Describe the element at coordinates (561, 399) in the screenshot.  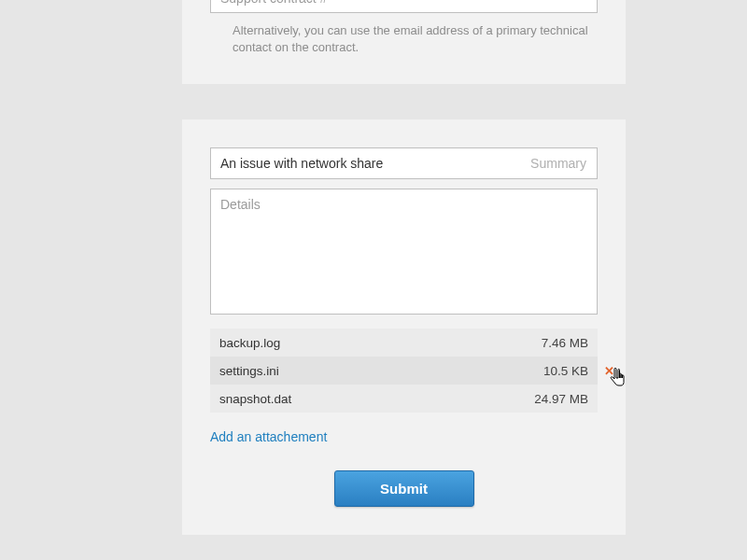
I see `attachment-size: 24.97 MB` at that location.